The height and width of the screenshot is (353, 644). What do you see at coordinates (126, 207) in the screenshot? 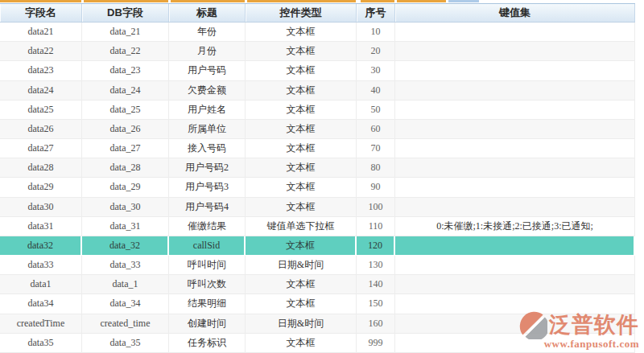
I see `cell-db: data_30` at bounding box center [126, 207].